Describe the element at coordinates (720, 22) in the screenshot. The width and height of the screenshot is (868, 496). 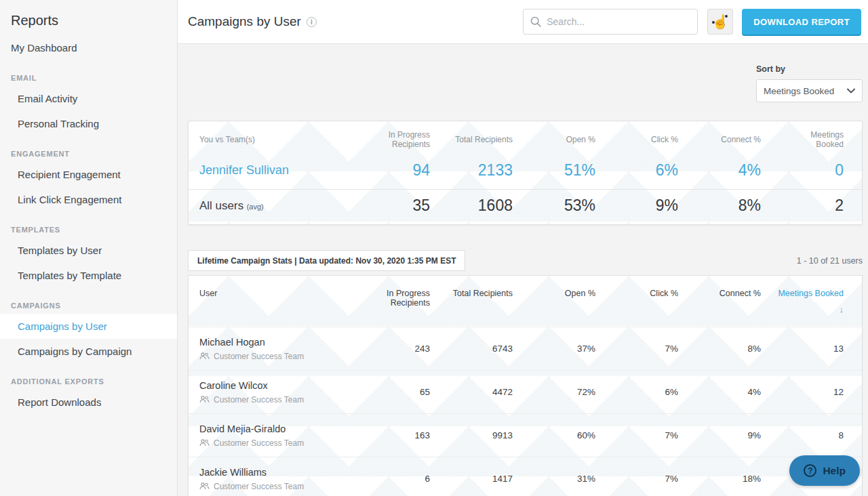
I see `walkthrough-hand-icon: ☝` at that location.